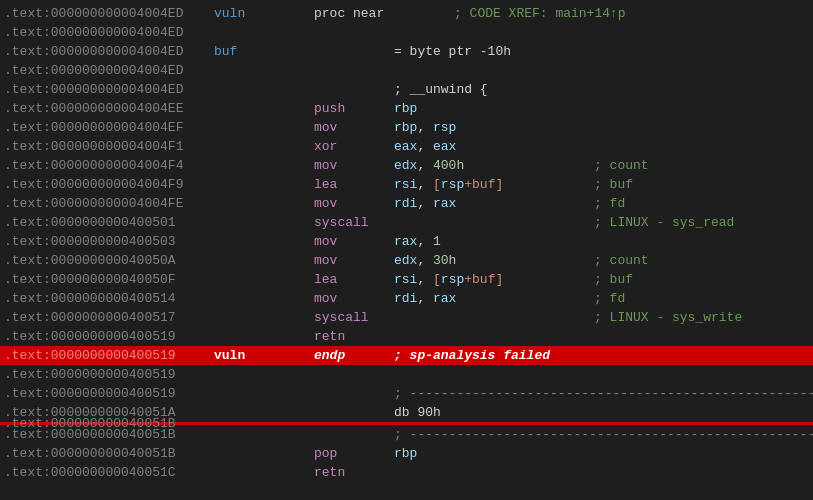  I want to click on code-line: .text:0000000000400519, so click(406, 374).